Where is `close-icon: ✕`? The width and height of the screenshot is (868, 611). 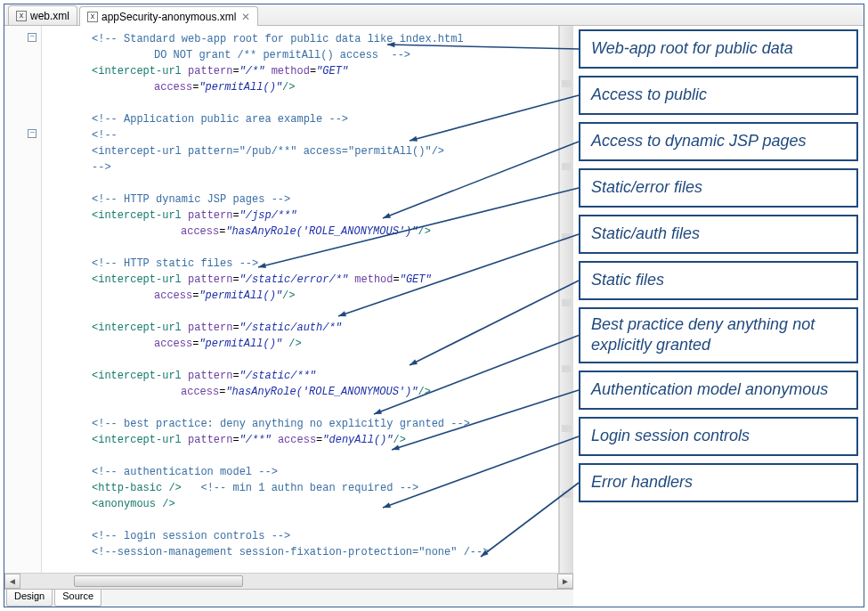
close-icon: ✕ is located at coordinates (246, 17).